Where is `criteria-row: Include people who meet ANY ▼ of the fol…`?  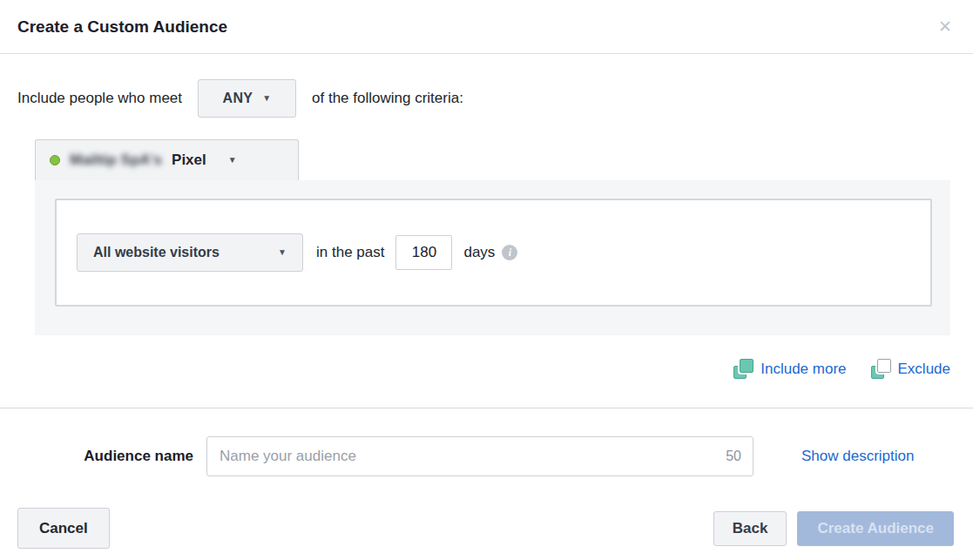
criteria-row: Include people who meet ANY ▼ of the fol… is located at coordinates (484, 98).